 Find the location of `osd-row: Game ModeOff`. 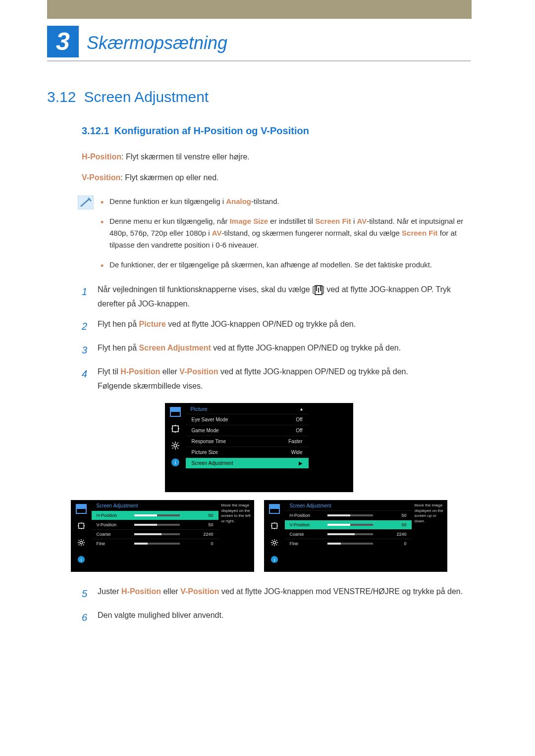

osd-row: Game ModeOff is located at coordinates (247, 430).